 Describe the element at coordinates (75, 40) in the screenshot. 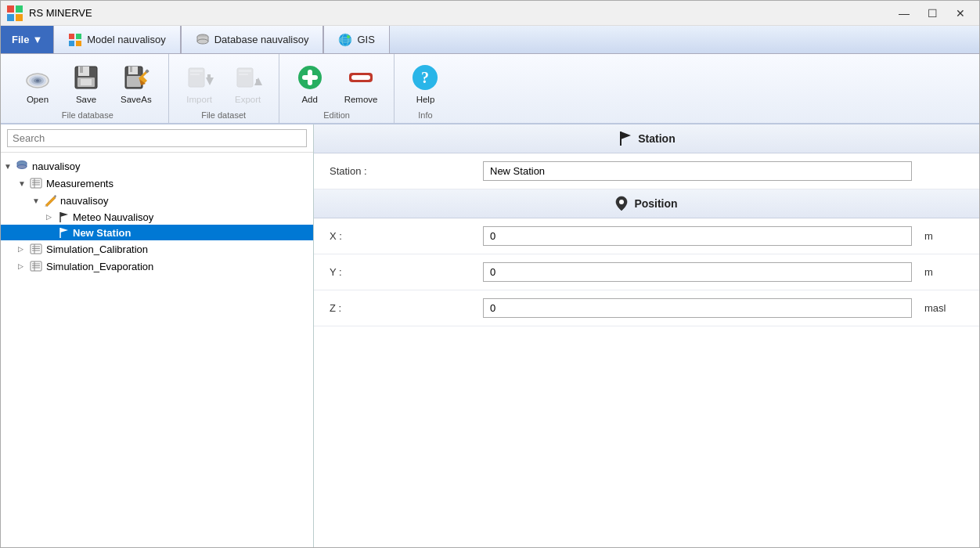

I see `model-icon` at that location.